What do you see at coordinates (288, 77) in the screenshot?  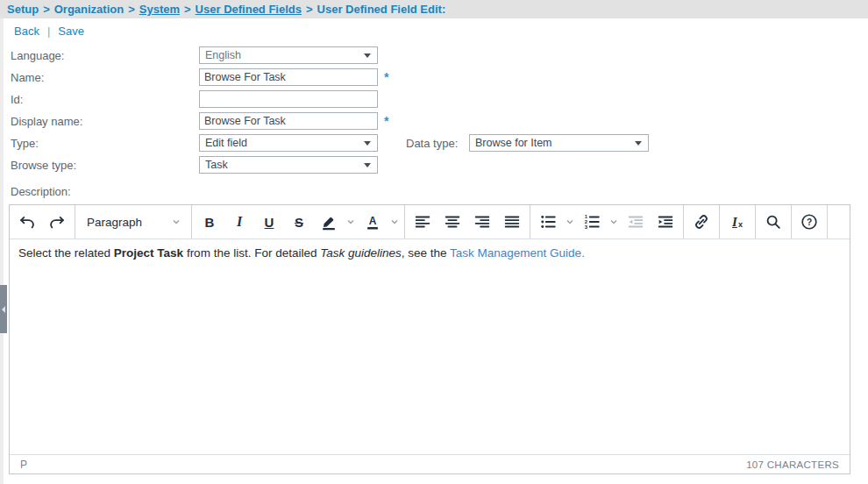 I see `name-input` at bounding box center [288, 77].